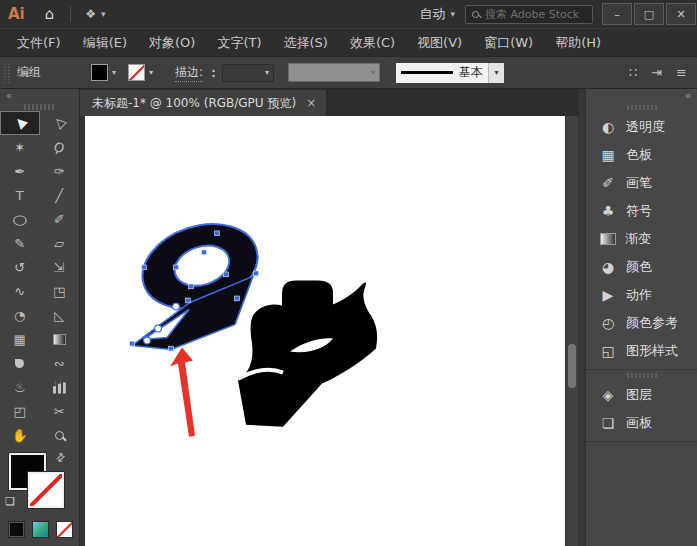 This screenshot has height=546, width=697. Describe the element at coordinates (239, 43) in the screenshot. I see `menu-type: 文字(T)` at that location.